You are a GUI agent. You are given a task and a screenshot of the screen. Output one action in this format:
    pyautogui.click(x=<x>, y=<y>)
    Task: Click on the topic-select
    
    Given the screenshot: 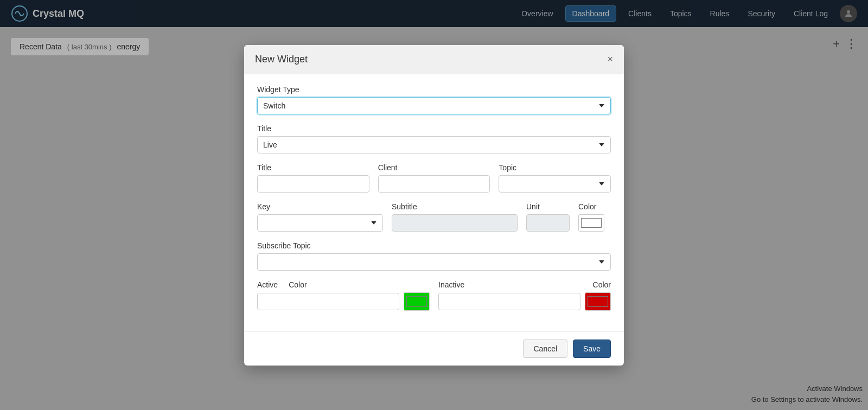 What is the action you would take?
    pyautogui.click(x=554, y=184)
    